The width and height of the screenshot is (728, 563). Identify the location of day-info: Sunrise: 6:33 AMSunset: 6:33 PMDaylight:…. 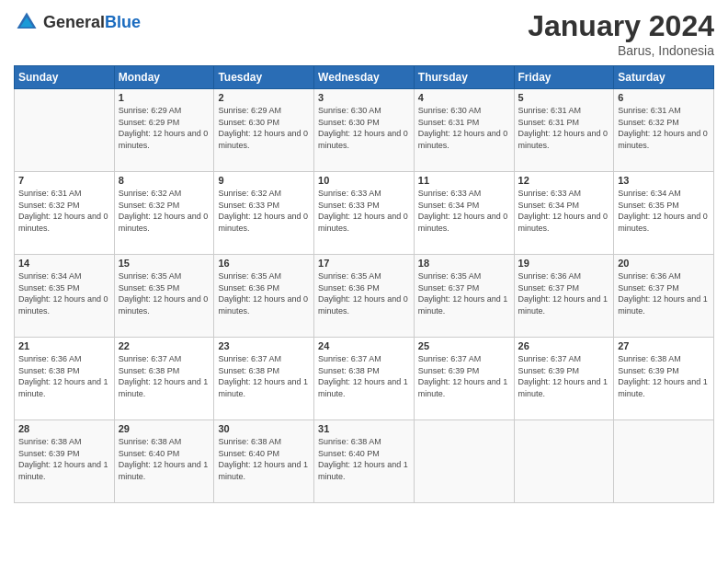
(364, 211).